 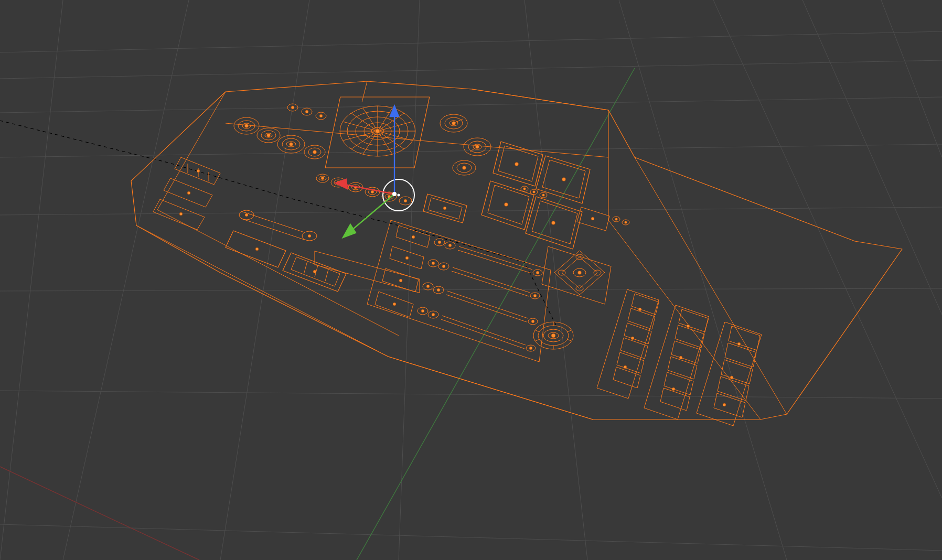 I want to click on switch-columns, so click(x=679, y=358).